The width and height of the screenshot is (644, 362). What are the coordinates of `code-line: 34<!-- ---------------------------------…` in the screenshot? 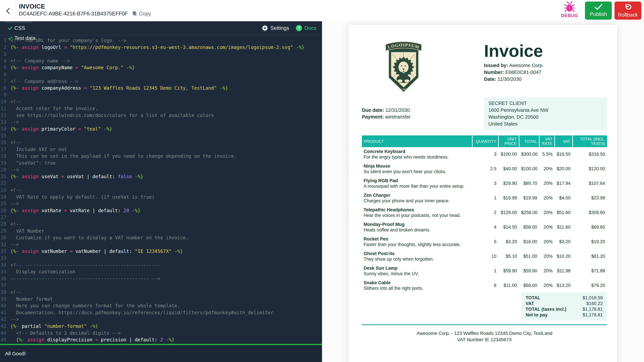 It's located at (161, 265).